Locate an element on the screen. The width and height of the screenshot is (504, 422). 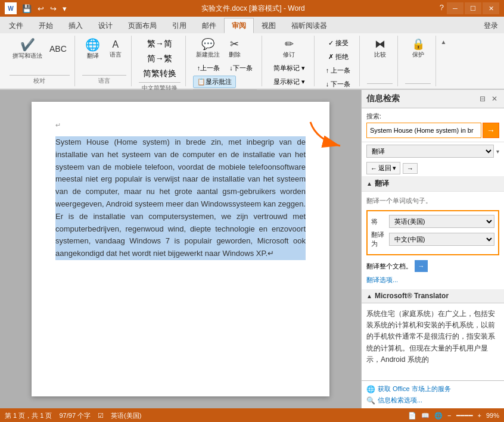
chinese-convert-group: 繁→简 简→繁 简繁转换 中文简繁转换 is located at coordinates (160, 61).